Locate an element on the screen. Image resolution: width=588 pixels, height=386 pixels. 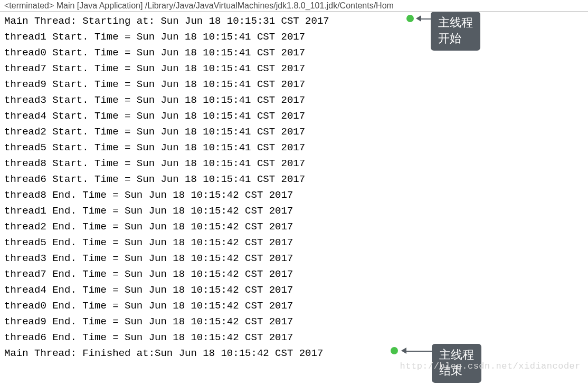
console-header: <terminated> Main [Java Application] /Li… is located at coordinates (294, 6).